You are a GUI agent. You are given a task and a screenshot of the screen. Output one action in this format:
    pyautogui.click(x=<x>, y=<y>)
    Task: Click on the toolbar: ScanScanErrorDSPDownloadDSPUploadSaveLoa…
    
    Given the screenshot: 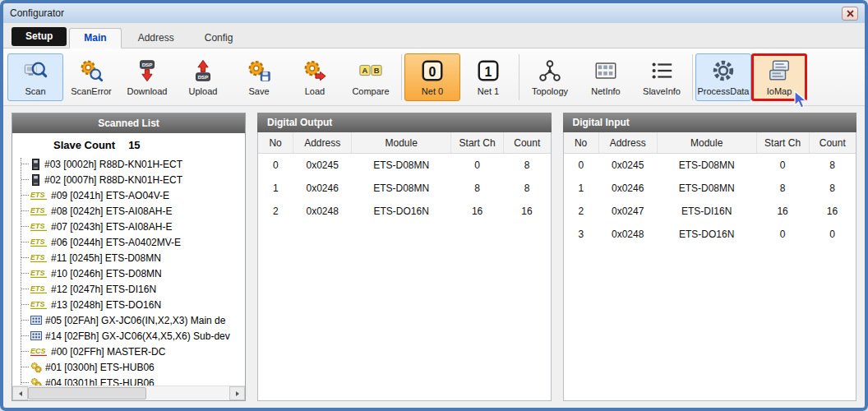 What is the action you would take?
    pyautogui.click(x=434, y=77)
    